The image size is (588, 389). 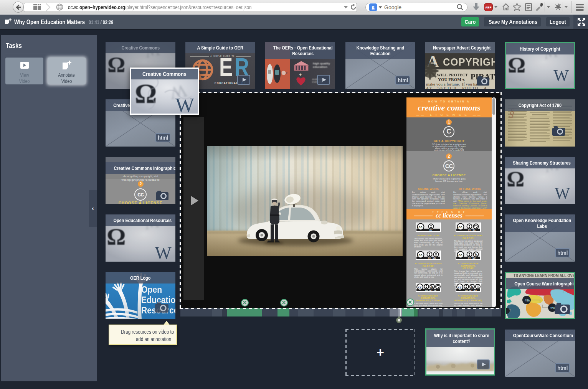 I want to click on svg-text: BY SA, so click(x=472, y=230).